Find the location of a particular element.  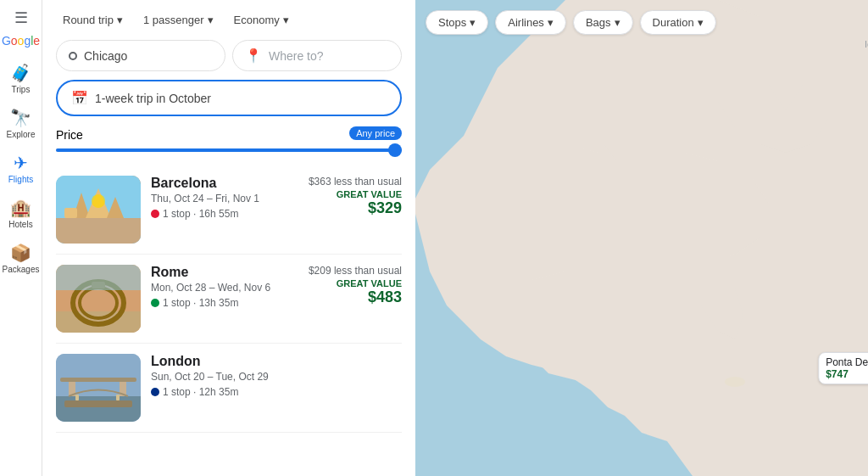

bags-chevron: ▾ is located at coordinates (617, 22).